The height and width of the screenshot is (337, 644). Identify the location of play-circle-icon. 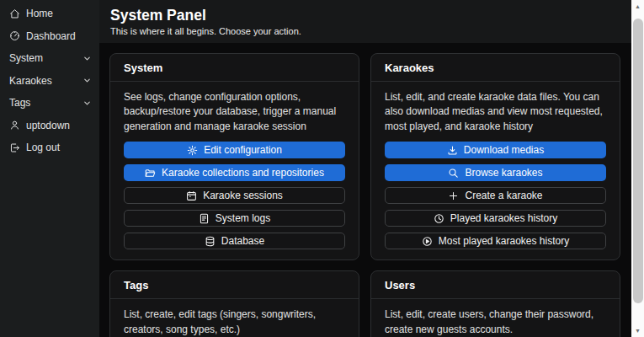
(428, 241).